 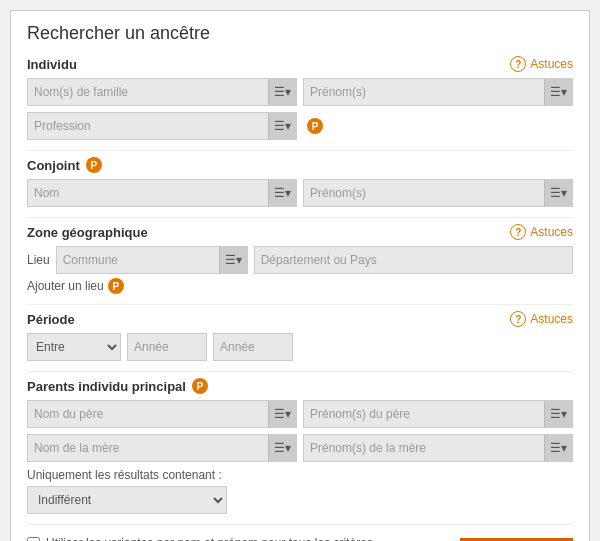 What do you see at coordinates (148, 448) in the screenshot?
I see `nom-mere-input` at bounding box center [148, 448].